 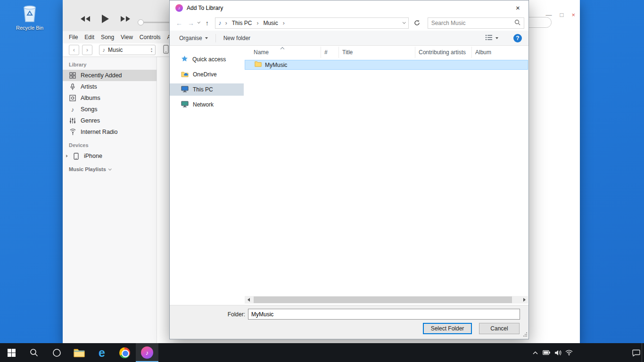 I want to click on nav-item-network: Network, so click(x=206, y=105).